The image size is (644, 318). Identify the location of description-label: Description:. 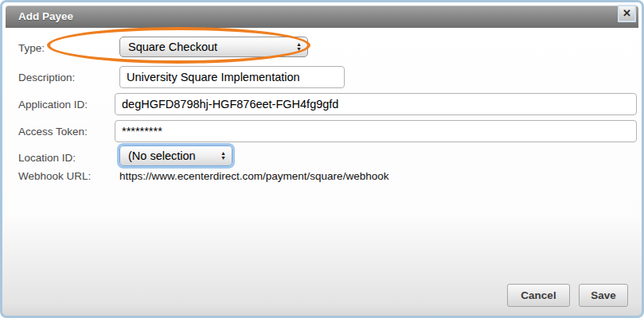
(46, 78).